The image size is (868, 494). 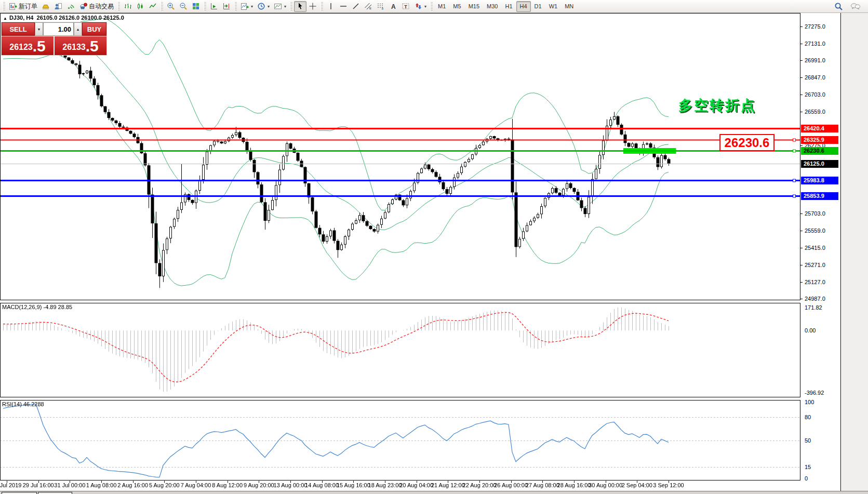 I want to click on arrows-button: ▾, so click(x=420, y=6).